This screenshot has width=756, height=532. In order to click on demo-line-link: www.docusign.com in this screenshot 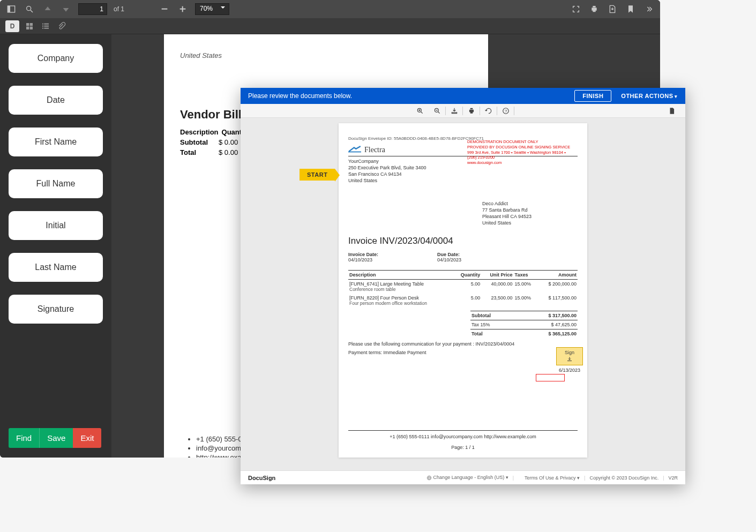, I will do `click(521, 163)`.